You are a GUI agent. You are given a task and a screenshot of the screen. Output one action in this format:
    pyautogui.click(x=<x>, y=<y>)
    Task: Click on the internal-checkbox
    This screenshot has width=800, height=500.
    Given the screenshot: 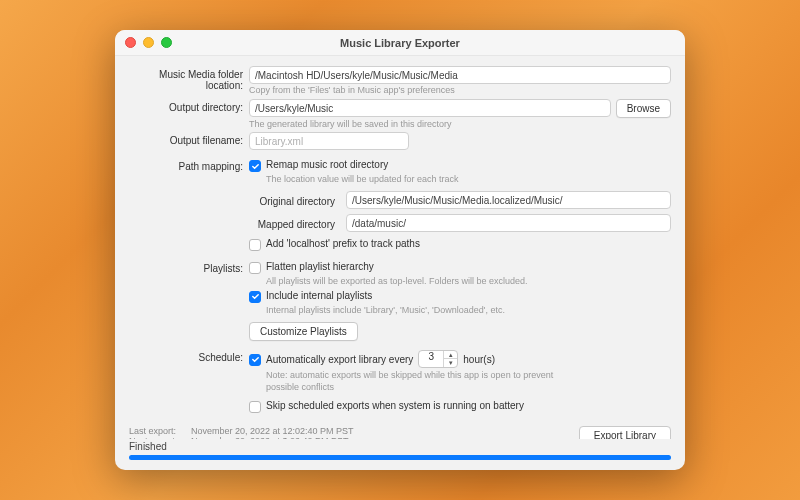 What is the action you would take?
    pyautogui.click(x=255, y=297)
    